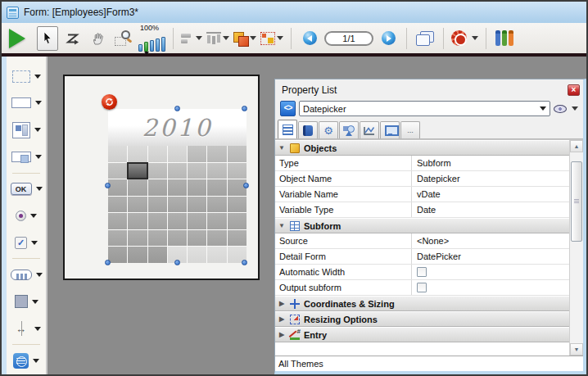  Describe the element at coordinates (491, 241) in the screenshot. I see `property-value: <None>` at that location.